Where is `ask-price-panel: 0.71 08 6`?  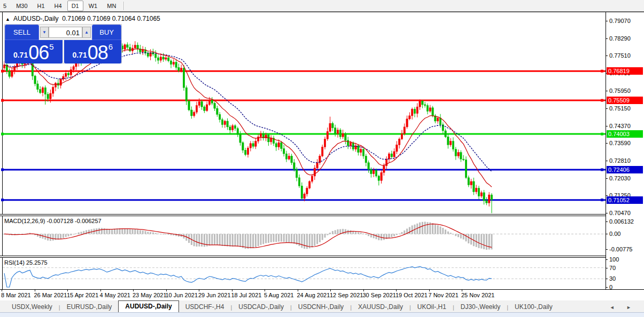
ask-price-panel: 0.71 08 6 is located at coordinates (93, 52).